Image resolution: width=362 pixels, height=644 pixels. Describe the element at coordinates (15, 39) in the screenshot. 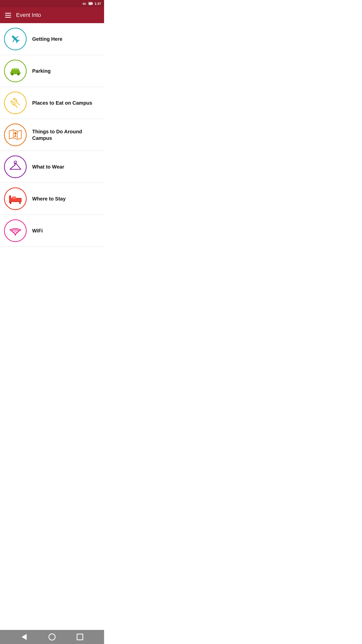

I see `airplane-icon` at that location.